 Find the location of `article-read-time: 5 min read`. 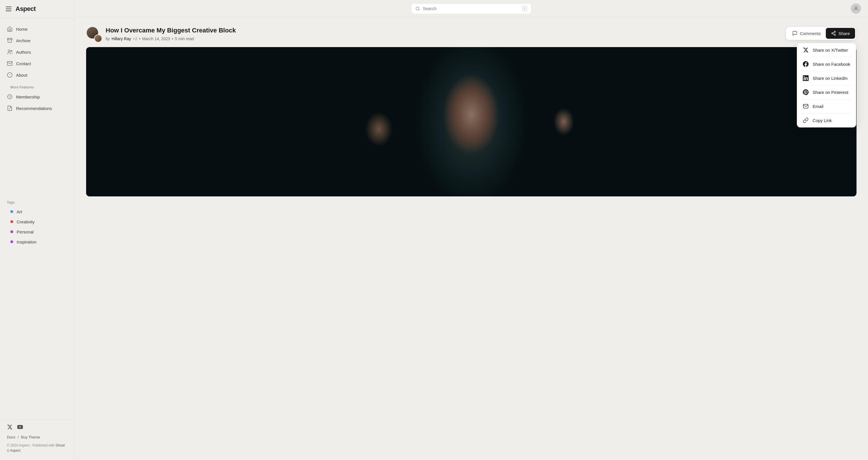

article-read-time: 5 min read is located at coordinates (185, 39).